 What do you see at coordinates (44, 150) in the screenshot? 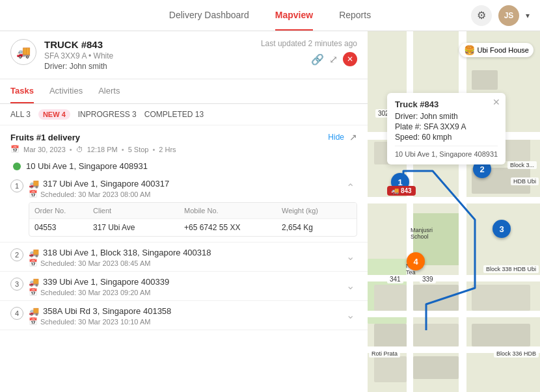
I see `delivery-date: Mar 30, 2023` at bounding box center [44, 150].